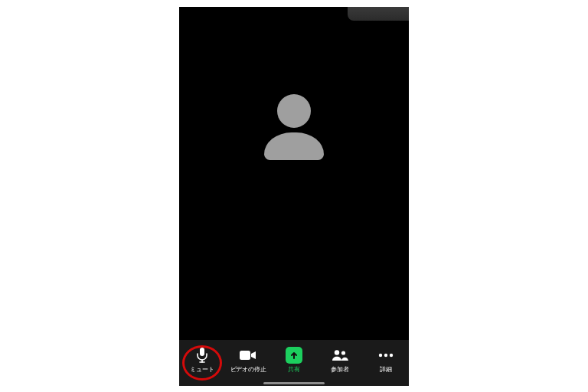 The height and width of the screenshot is (392, 588). I want to click on more-label: 詳細, so click(386, 370).